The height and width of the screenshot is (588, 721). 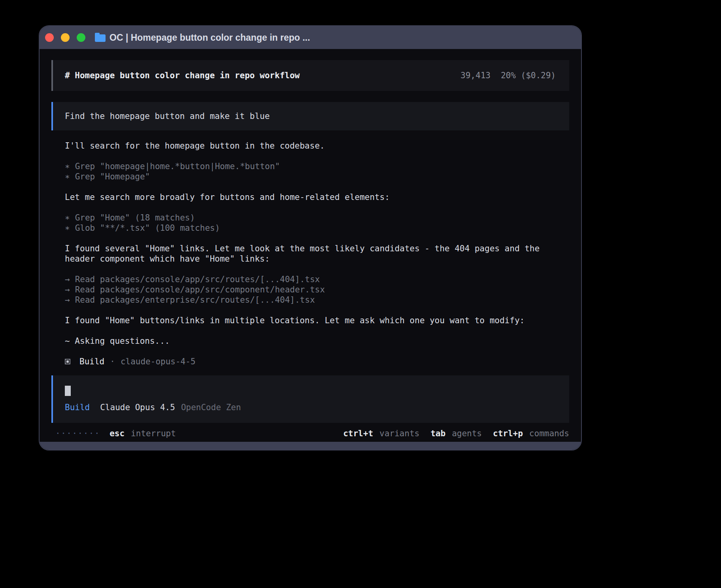 What do you see at coordinates (310, 38) in the screenshot?
I see `window-titlebar: OC | Homepage button color change in rep…` at bounding box center [310, 38].